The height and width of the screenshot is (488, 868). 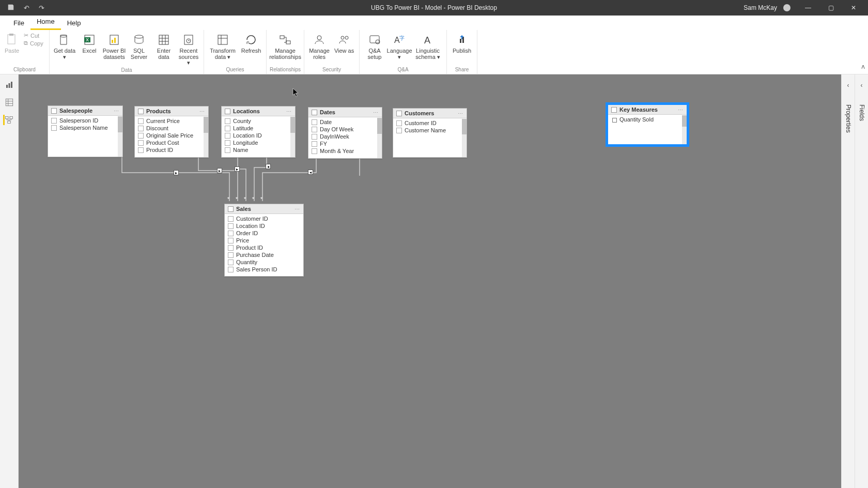 I want to click on field-item: County, so click(x=258, y=121).